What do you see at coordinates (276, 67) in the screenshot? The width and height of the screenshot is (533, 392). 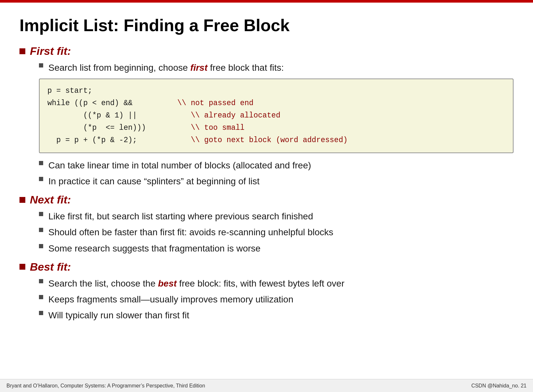 I see `first-fit-description: Search list from beginning, choose first…` at bounding box center [276, 67].